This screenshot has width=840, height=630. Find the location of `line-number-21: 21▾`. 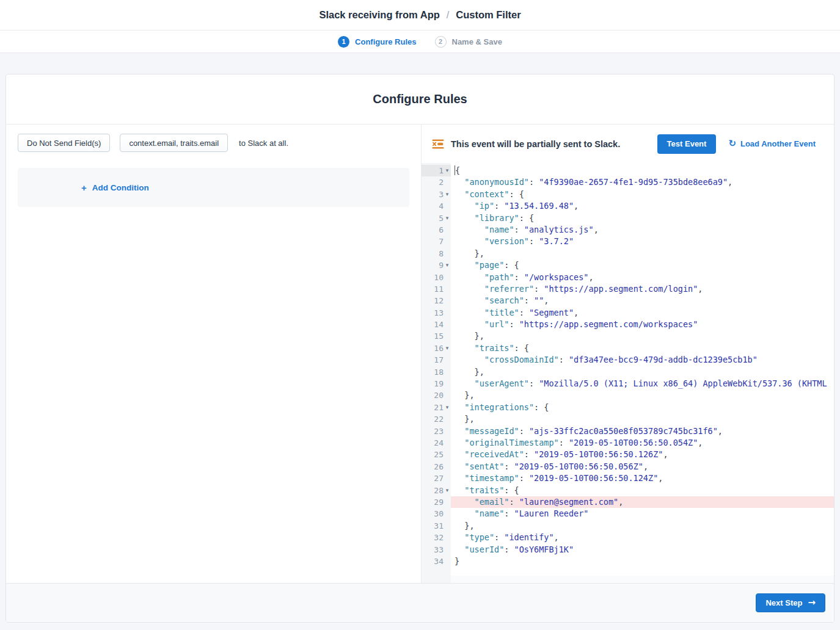

line-number-21: 21▾ is located at coordinates (436, 408).